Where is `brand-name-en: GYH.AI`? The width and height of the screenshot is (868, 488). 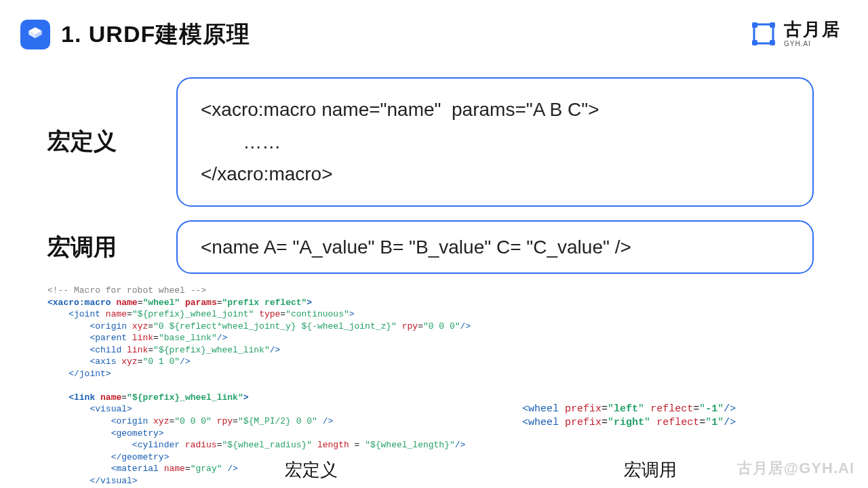 brand-name-en: GYH.AI is located at coordinates (812, 44).